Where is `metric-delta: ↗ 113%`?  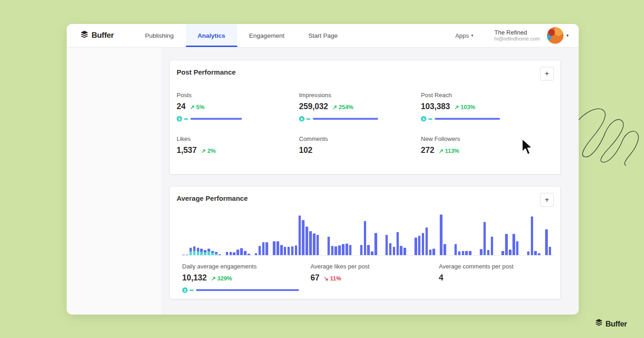
metric-delta: ↗ 113% is located at coordinates (449, 151).